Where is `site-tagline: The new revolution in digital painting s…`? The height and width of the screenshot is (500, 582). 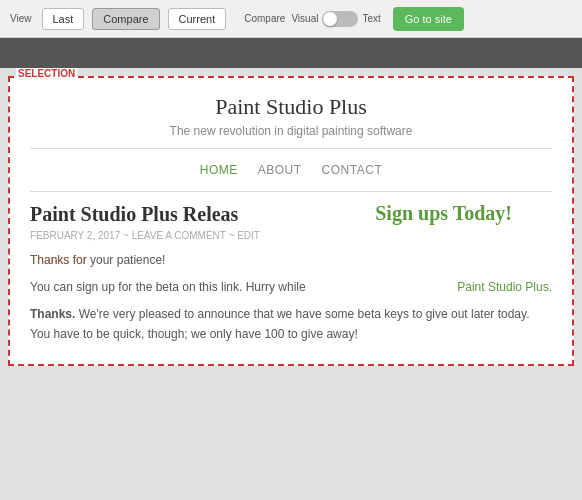
site-tagline: The new revolution in digital painting s… is located at coordinates (291, 131).